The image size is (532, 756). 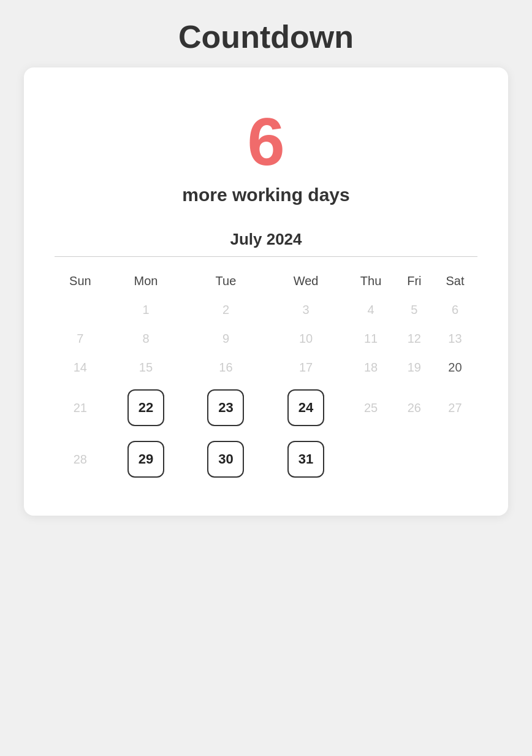 What do you see at coordinates (414, 368) in the screenshot?
I see `calendar-day-cell: 19` at bounding box center [414, 368].